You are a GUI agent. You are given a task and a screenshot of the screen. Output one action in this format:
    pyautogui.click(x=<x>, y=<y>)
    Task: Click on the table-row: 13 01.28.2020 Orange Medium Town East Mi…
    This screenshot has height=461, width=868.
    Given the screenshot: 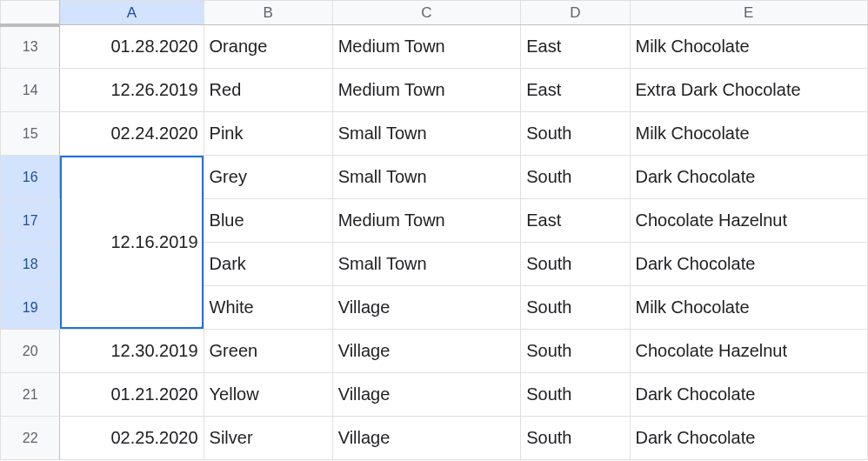 What is the action you would take?
    pyautogui.click(x=435, y=47)
    